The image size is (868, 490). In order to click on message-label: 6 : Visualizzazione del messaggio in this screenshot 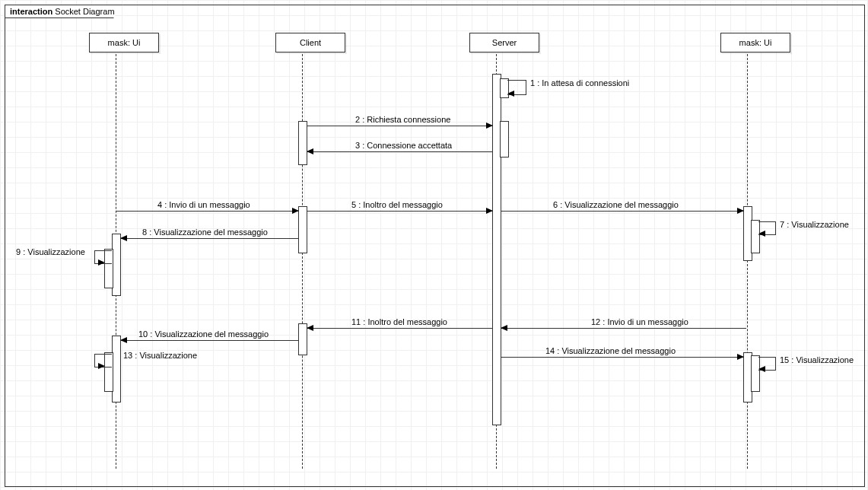, I will do `click(616, 205)`.